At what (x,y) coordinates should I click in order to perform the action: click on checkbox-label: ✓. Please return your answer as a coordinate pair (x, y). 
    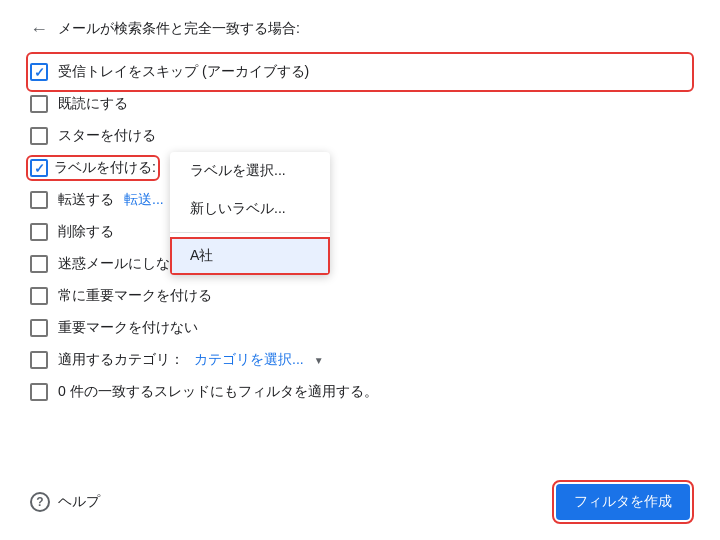
    Looking at the image, I should click on (39, 168).